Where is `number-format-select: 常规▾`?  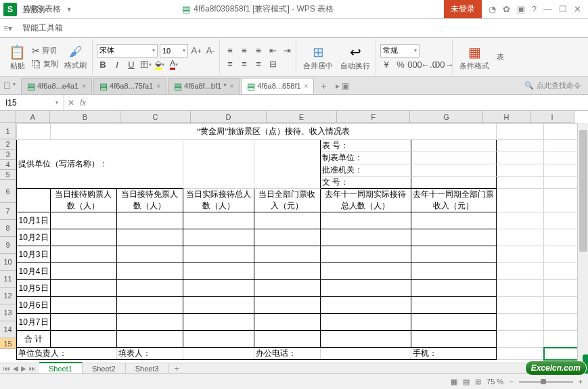
number-format-select: 常规▾ is located at coordinates (400, 51).